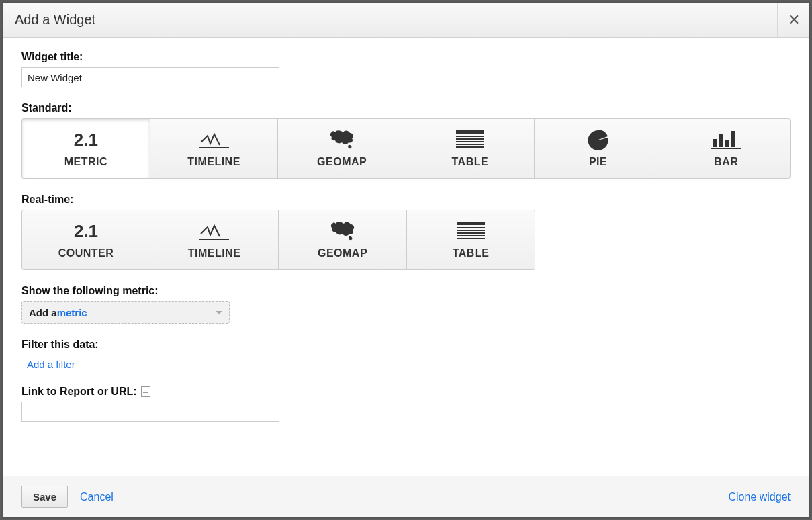 This screenshot has width=812, height=520. I want to click on pie-icon, so click(598, 140).